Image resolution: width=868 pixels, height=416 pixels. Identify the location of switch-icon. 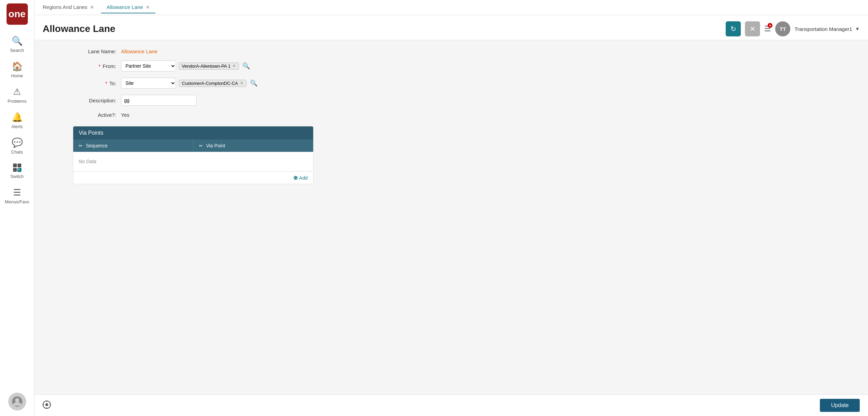
(17, 168).